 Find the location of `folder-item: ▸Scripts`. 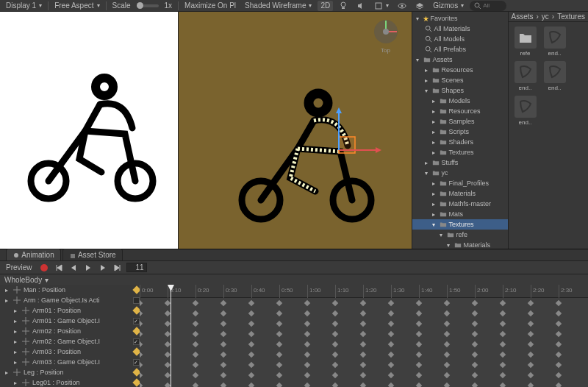

folder-item: ▸Scripts is located at coordinates (460, 132).